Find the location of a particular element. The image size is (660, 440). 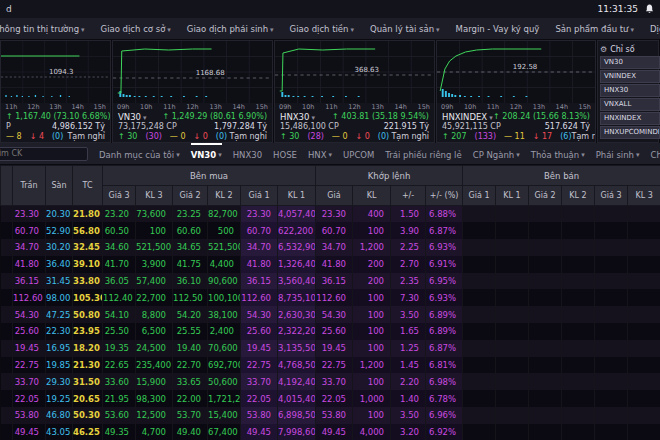

cell-buy-vol-3: 57,400 is located at coordinates (154, 282).